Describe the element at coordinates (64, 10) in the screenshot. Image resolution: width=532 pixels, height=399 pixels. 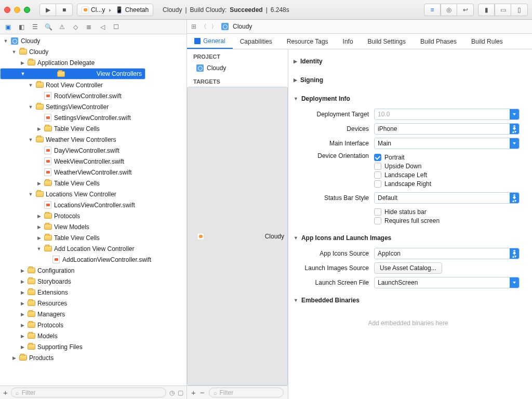
I see `stop-button: ■` at that location.